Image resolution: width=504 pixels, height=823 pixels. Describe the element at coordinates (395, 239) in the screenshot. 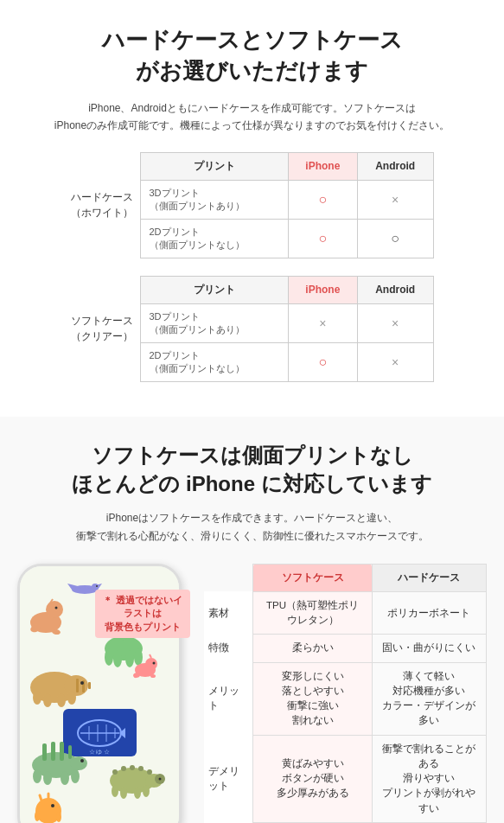

I see `android-value: ○` at that location.